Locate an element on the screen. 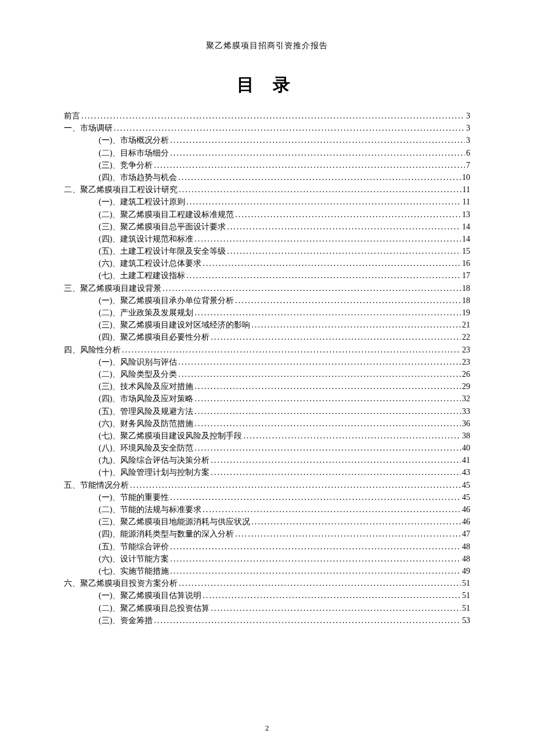 This screenshot has width=534, height=756. toc-entry: (六)、财务风险及防范措施36 is located at coordinates (267, 424).